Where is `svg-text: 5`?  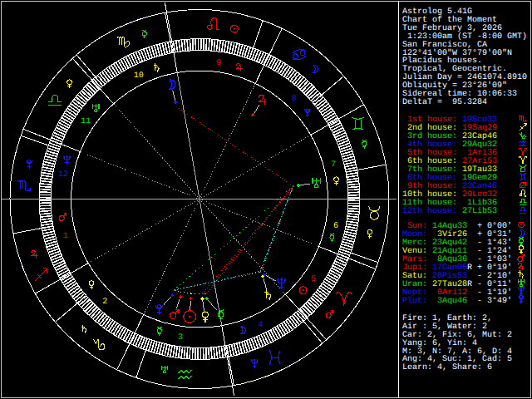
svg-text: 5 is located at coordinates (313, 279).